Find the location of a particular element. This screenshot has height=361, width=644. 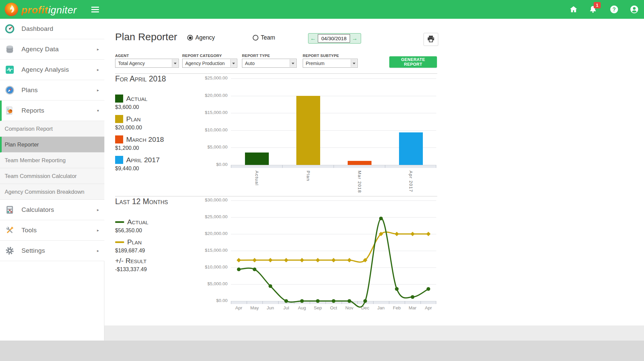

line-y-axis-label: $30,000.00 is located at coordinates (206, 200).